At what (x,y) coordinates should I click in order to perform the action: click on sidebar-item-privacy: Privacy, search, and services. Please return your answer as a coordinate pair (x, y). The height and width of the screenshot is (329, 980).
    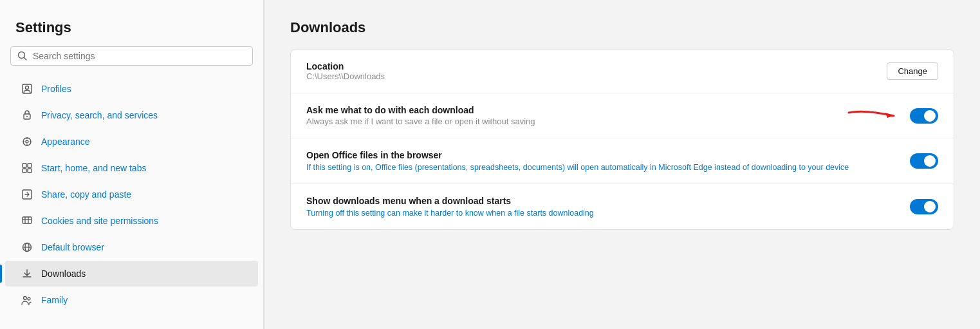
    Looking at the image, I should click on (131, 115).